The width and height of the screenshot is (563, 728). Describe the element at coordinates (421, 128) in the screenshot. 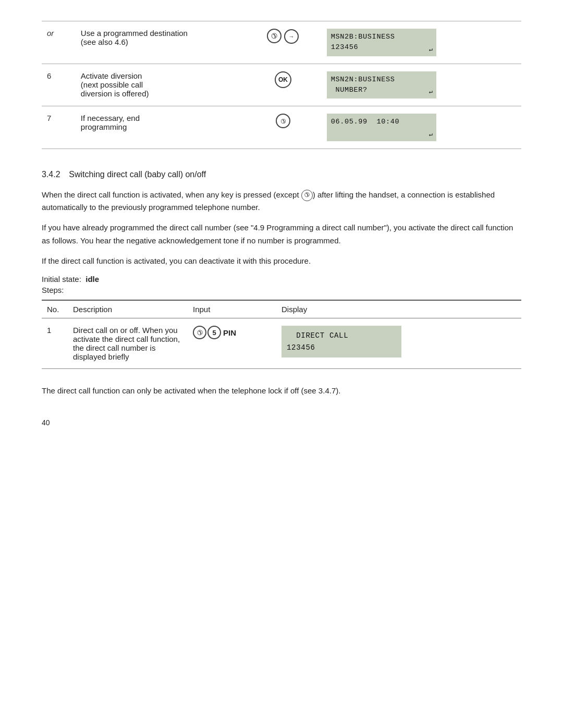

I see `row-display: 06.05.99 10:40 ↵` at that location.